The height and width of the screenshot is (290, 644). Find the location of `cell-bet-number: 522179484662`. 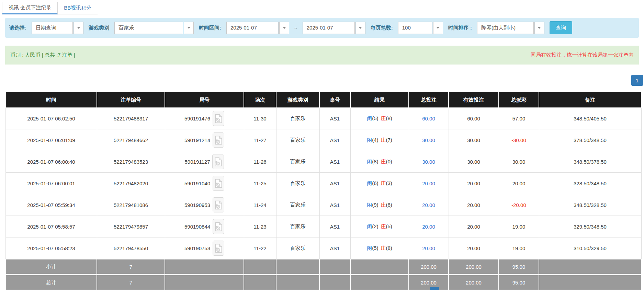

cell-bet-number: 522179484662 is located at coordinates (131, 140).